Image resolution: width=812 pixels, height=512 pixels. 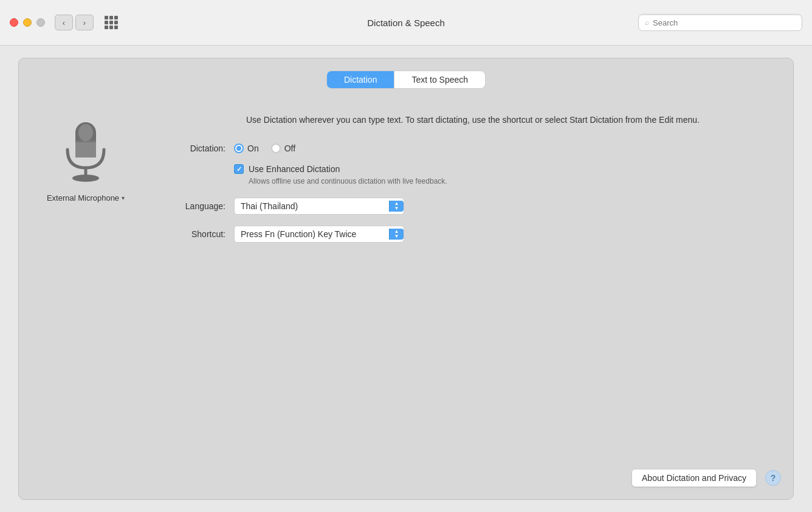 I want to click on tab-text-to-speech: Text to Speech, so click(x=440, y=80).